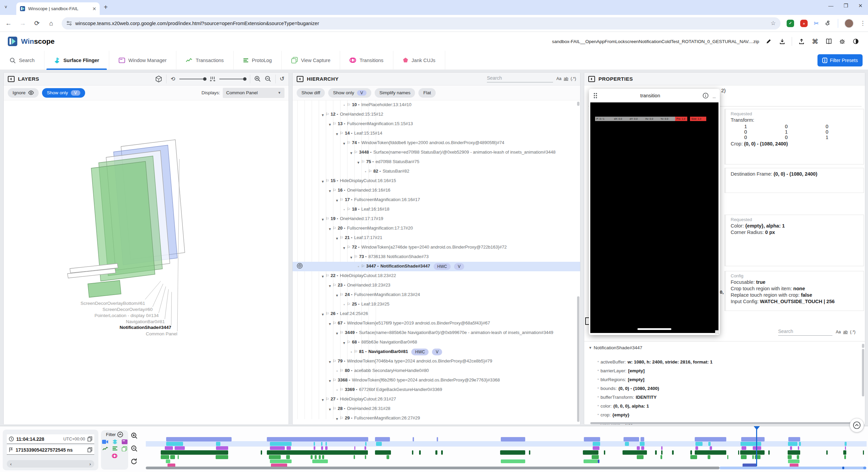 The height and width of the screenshot is (472, 868). I want to click on timeline-track, so click(506, 449).